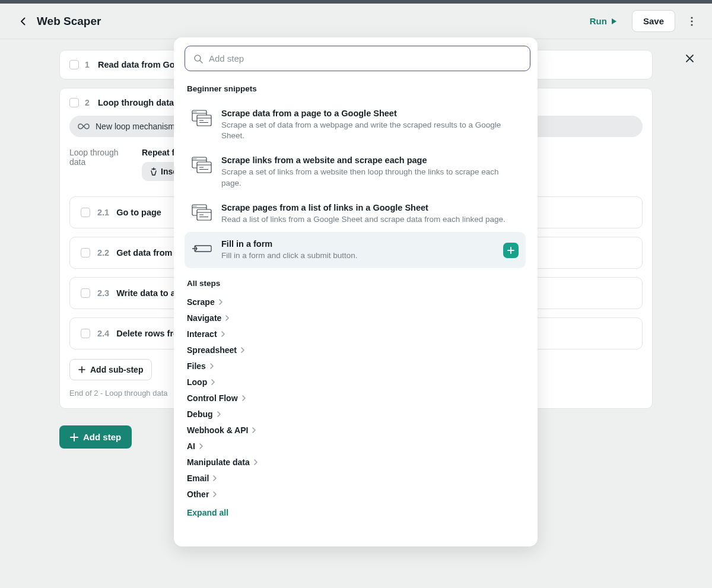 This screenshot has height=588, width=712. Describe the element at coordinates (370, 177) in the screenshot. I see `snippet-description: Scrape a set of links from a website the…` at that location.